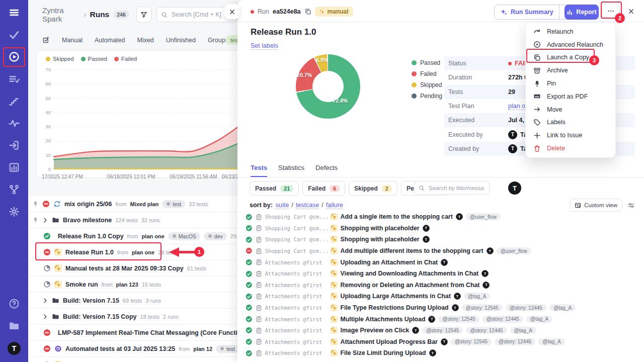  I want to click on test-row: Attachments @firstUploading Large Attach…, so click(443, 297).